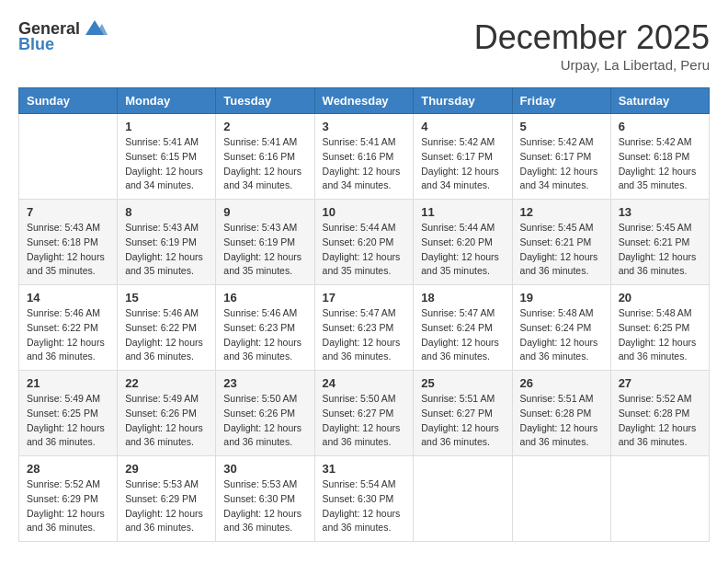 This screenshot has width=728, height=563. I want to click on day-info: Sunrise: 5:52 AMSunset: 6:29 PMDaylight:…, so click(68, 506).